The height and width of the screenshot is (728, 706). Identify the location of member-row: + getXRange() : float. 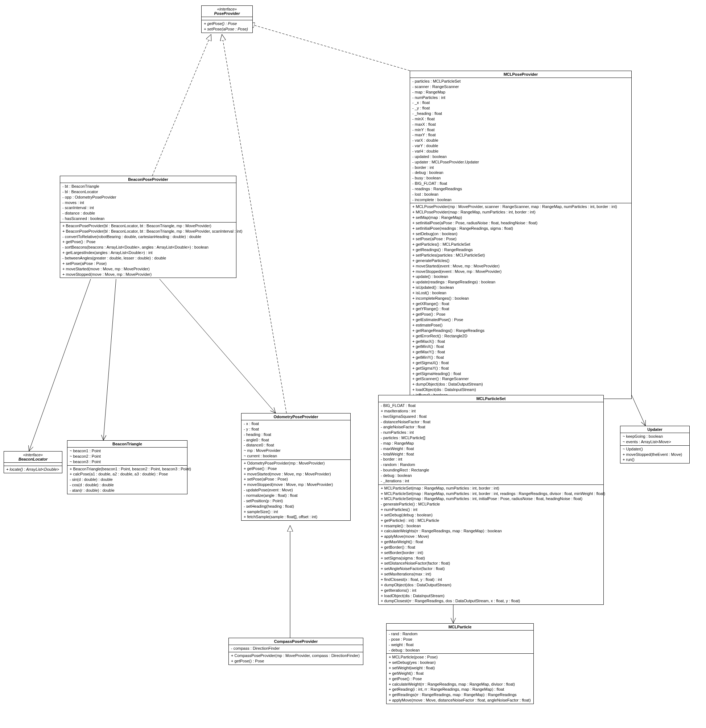
(521, 304).